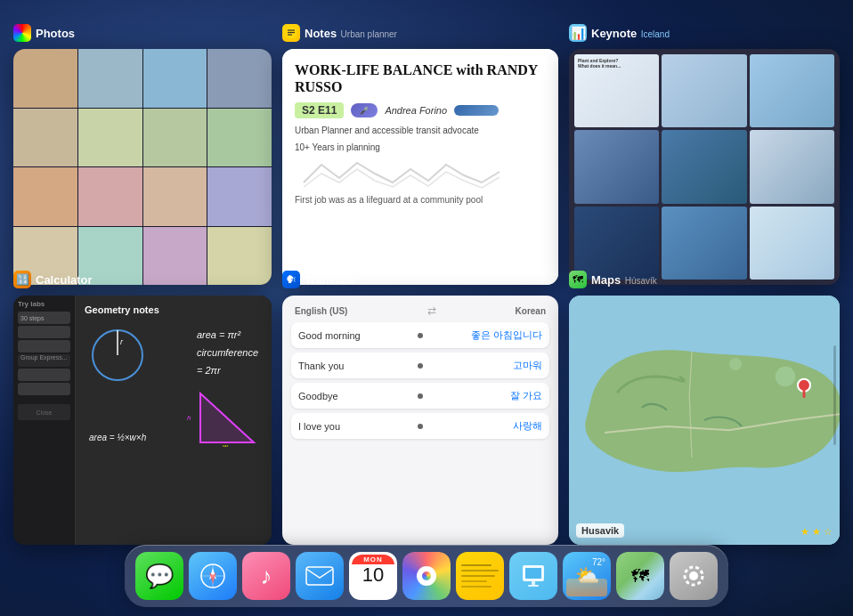  What do you see at coordinates (53, 280) in the screenshot?
I see `calculator-label: 🔢 Calculator` at bounding box center [53, 280].